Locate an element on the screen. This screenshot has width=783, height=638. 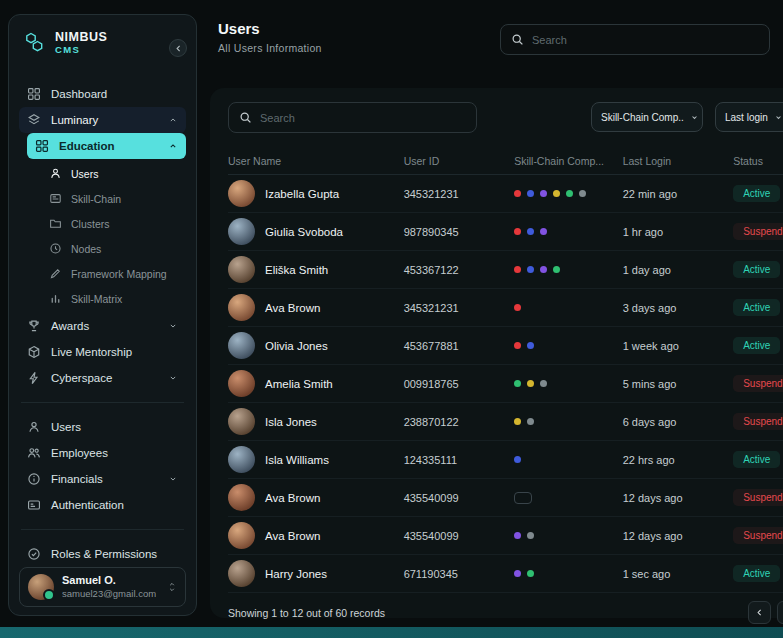
user-name: Giulia Svoboda is located at coordinates (304, 232).